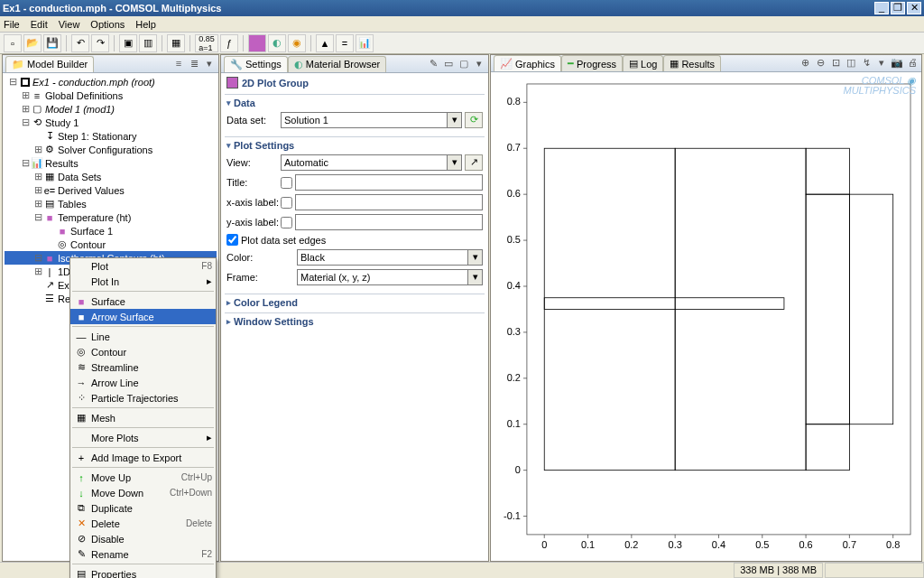  Describe the element at coordinates (383, 257) in the screenshot. I see `color-select: Black` at that location.